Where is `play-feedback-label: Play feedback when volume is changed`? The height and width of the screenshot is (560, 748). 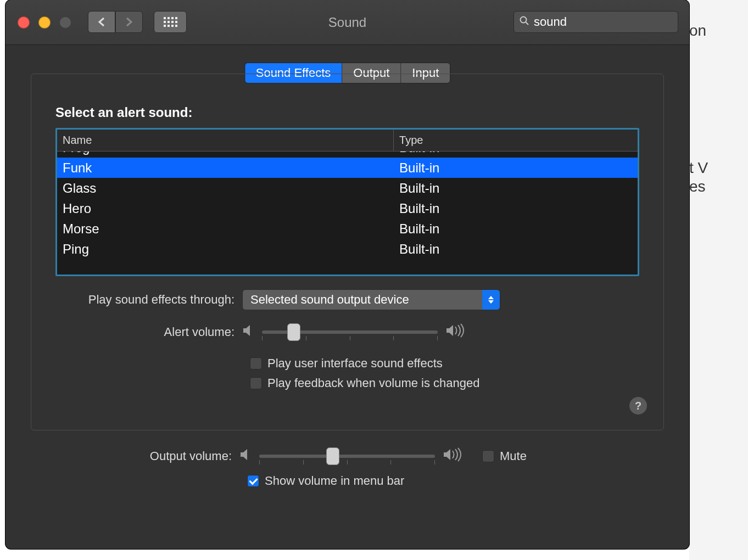
play-feedback-label: Play feedback when volume is changed is located at coordinates (373, 383).